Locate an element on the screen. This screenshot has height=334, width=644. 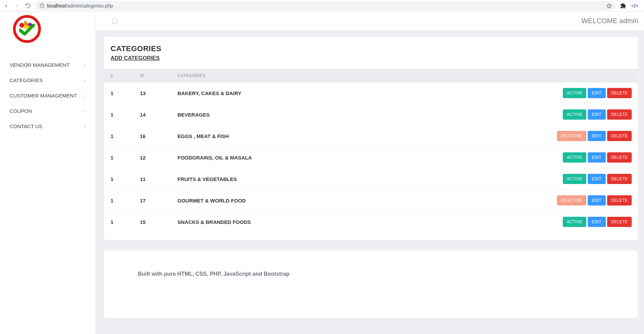
extensions-icon is located at coordinates (623, 6).